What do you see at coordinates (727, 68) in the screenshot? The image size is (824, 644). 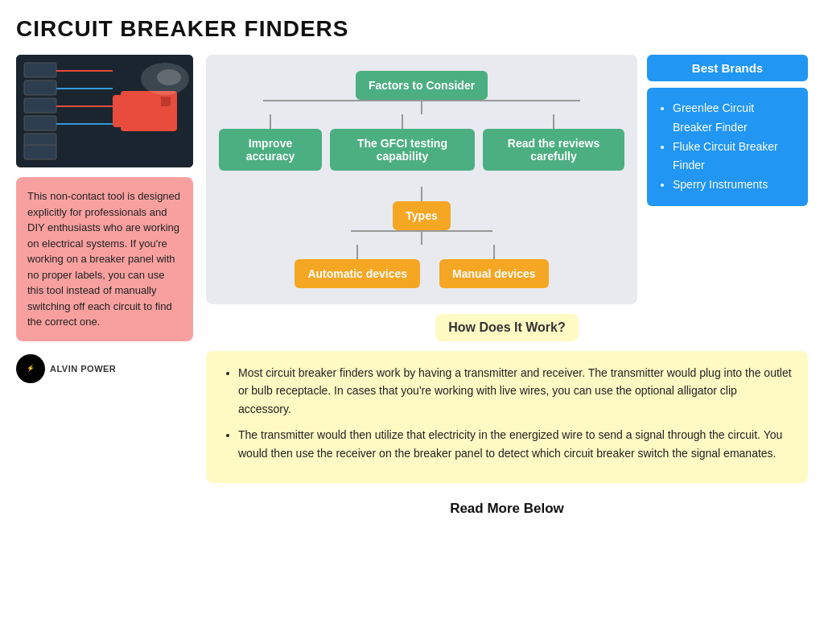 I see `best-brands-header: Best Brands` at bounding box center [727, 68].